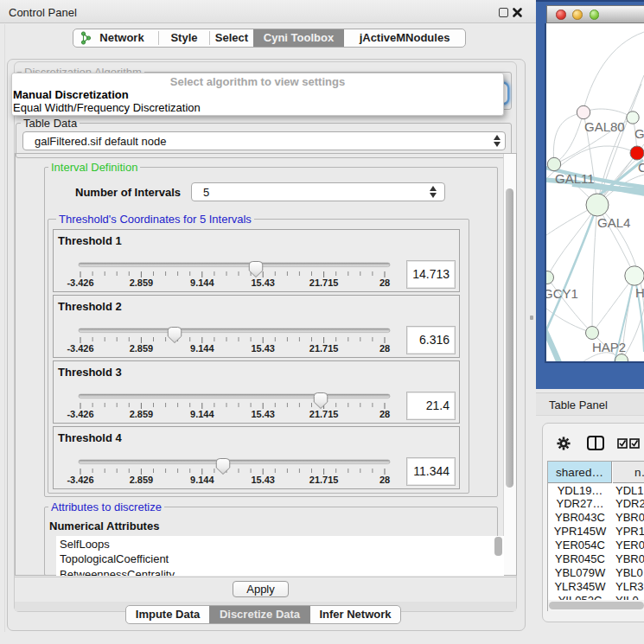 The height and width of the screenshot is (644, 644). I want to click on svg-text: GAL80, so click(605, 126).